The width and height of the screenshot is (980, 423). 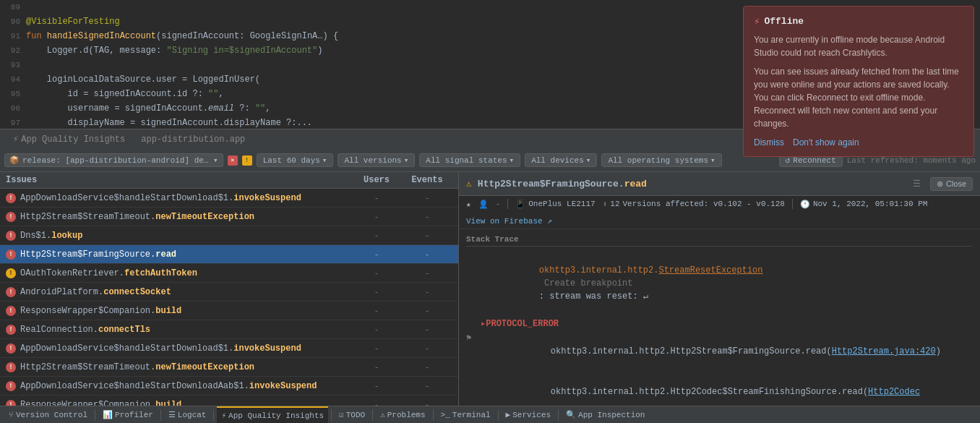 What do you see at coordinates (224, 415) in the screenshot?
I see `aqi-status-icon: ⚡` at bounding box center [224, 415].